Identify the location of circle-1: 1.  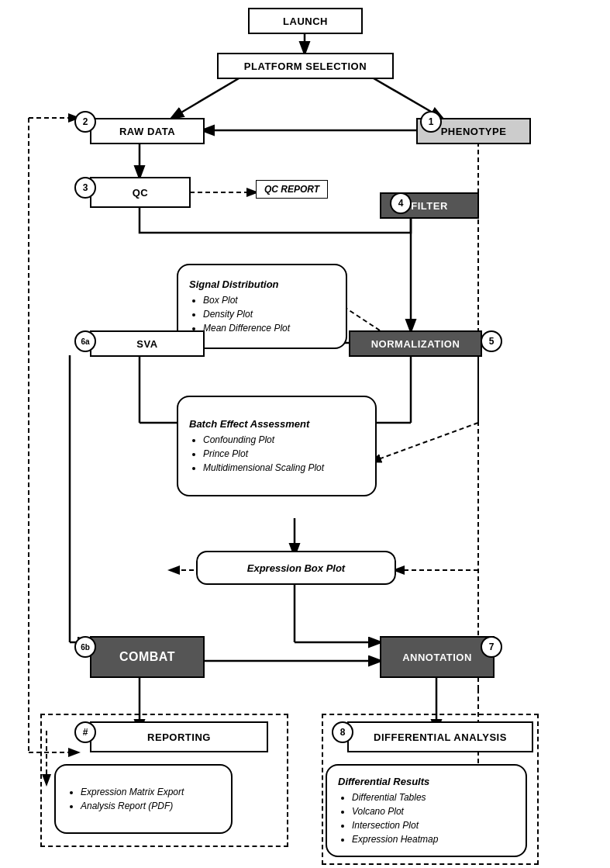
(431, 122).